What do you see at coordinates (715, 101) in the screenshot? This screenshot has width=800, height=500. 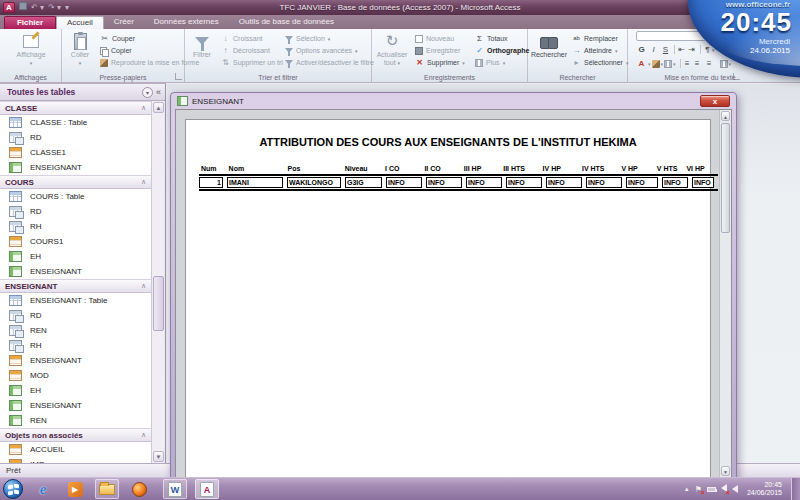 I see `close-button: x` at bounding box center [715, 101].